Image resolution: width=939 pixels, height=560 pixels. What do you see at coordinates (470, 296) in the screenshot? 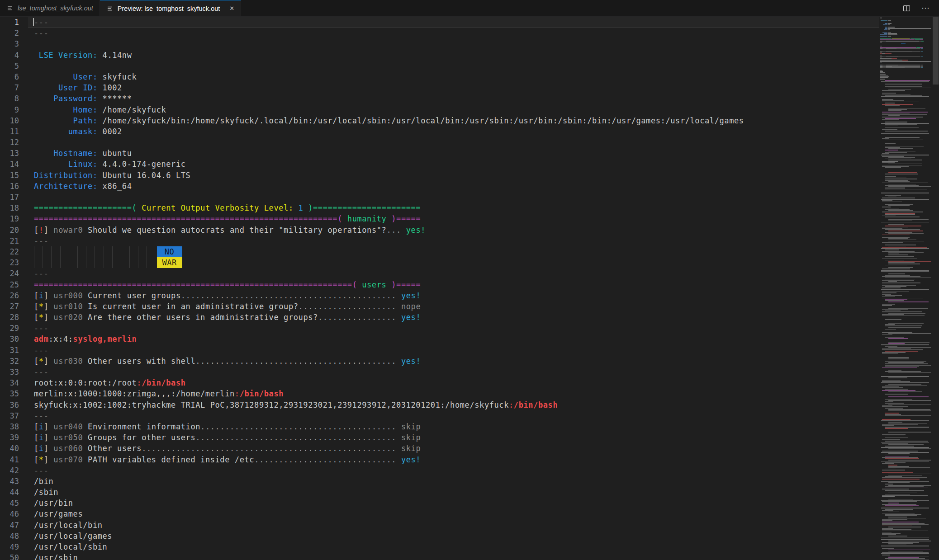
I see `code-line-26: 26[i] usr000 Current user groups........…` at bounding box center [470, 296].